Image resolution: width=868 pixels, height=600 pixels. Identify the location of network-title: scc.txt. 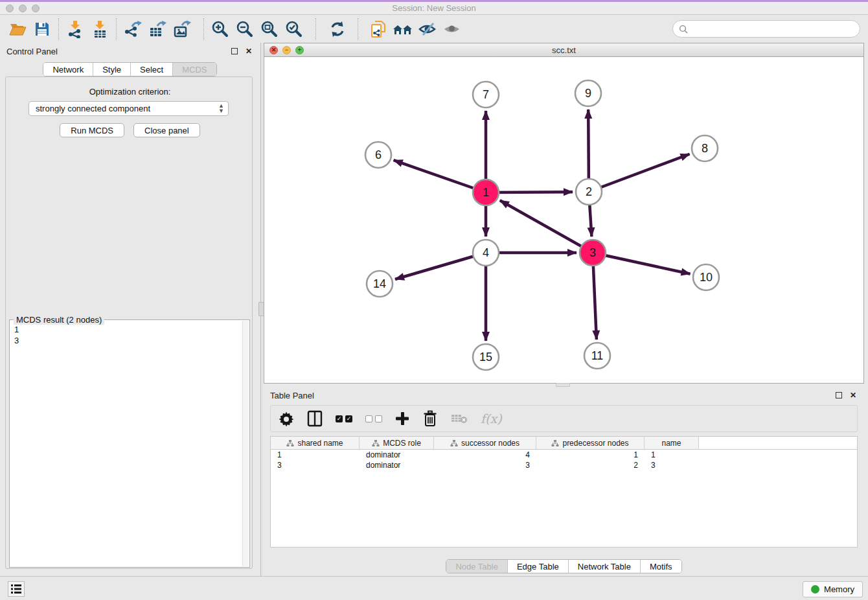
(564, 51).